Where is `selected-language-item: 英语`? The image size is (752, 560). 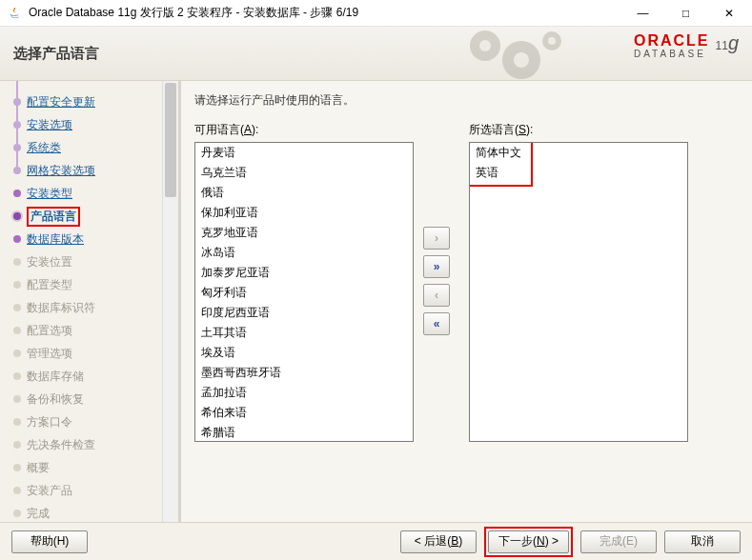
selected-language-item: 英语 is located at coordinates (498, 173).